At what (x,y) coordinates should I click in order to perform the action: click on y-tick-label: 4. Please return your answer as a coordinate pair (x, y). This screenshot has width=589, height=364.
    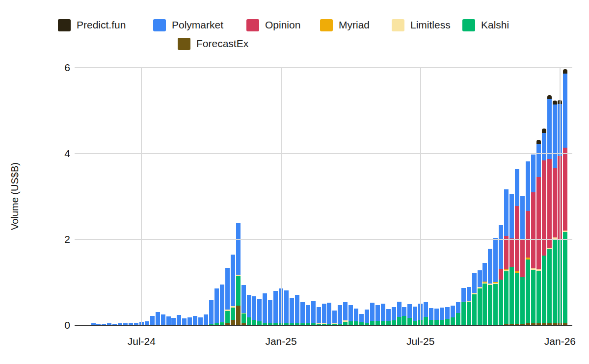
    Looking at the image, I should click on (60, 154).